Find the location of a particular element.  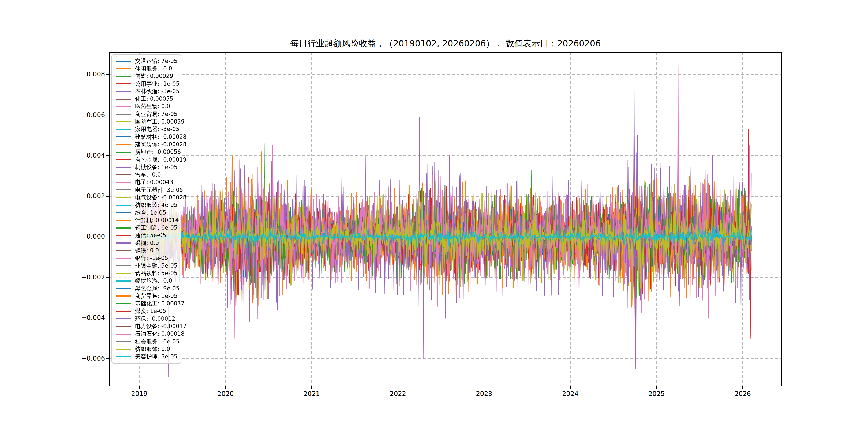

legend-item: 石油石化: 0.00018 is located at coordinates (147, 334).